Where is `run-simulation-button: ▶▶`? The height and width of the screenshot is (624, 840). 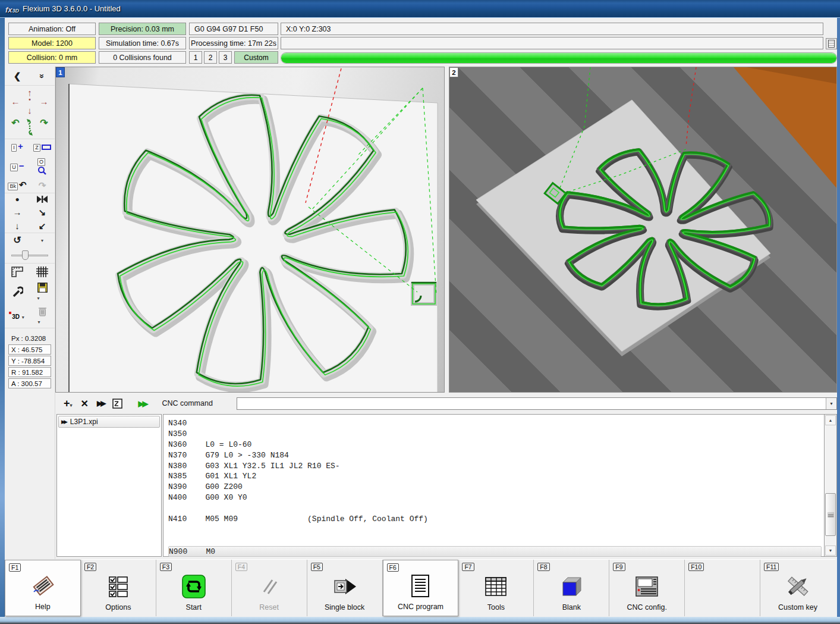
run-simulation-button: ▶▶ is located at coordinates (142, 403).